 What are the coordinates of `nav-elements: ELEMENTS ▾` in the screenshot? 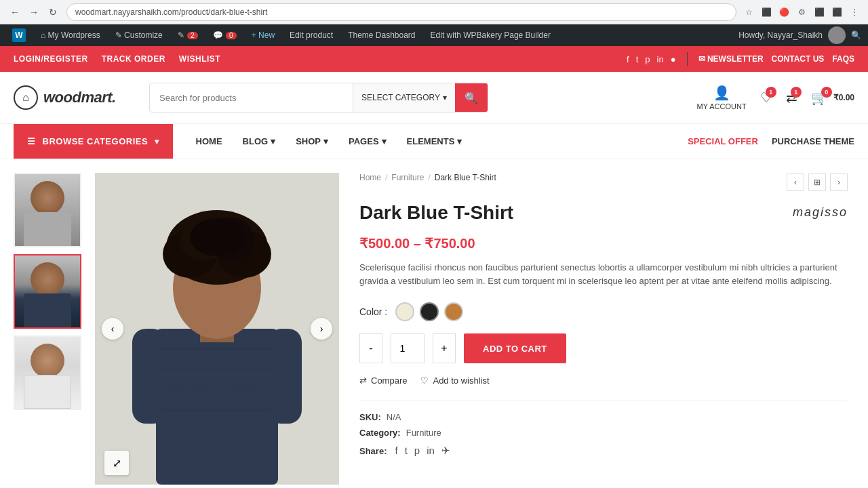 It's located at (435, 142).